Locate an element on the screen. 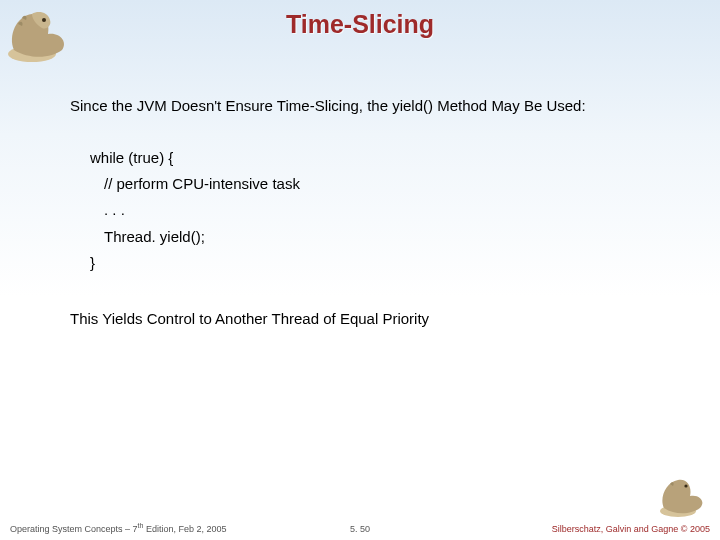 This screenshot has height=540, width=720. dinosaur-mascot-icon is located at coordinates (683, 496).